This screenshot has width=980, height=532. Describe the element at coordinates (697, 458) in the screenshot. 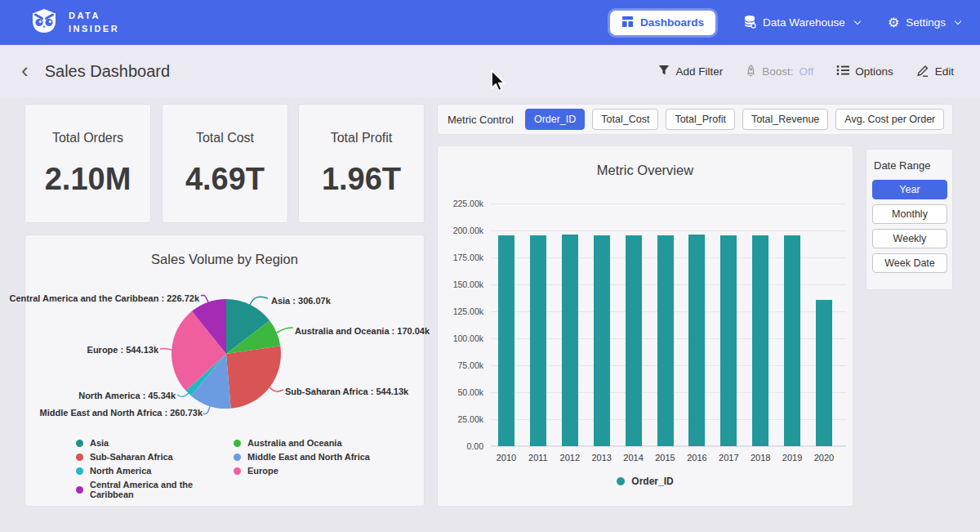

I see `x-tick-label-2016: 2016` at that location.